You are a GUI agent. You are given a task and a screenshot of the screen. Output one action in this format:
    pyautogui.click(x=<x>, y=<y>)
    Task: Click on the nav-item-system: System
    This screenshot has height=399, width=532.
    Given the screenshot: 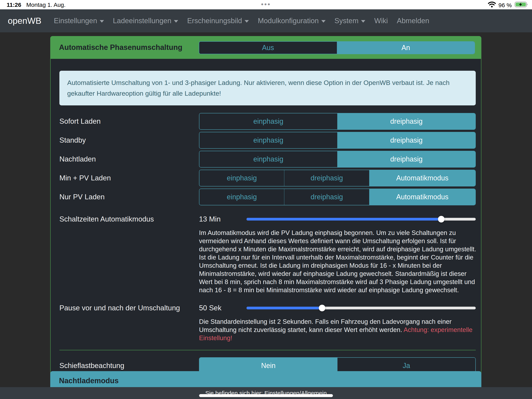 What is the action you would take?
    pyautogui.click(x=350, y=21)
    